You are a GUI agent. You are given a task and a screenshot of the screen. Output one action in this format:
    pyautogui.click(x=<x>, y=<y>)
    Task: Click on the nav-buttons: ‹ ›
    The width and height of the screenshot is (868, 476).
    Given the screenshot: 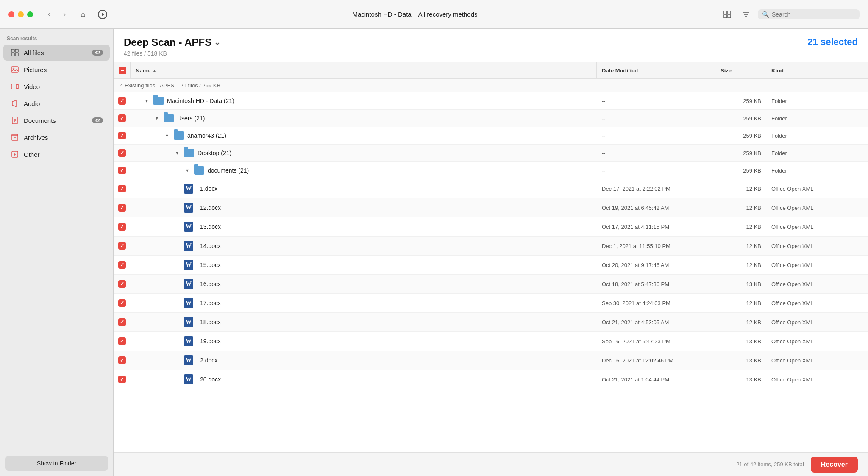 What is the action you would take?
    pyautogui.click(x=57, y=14)
    